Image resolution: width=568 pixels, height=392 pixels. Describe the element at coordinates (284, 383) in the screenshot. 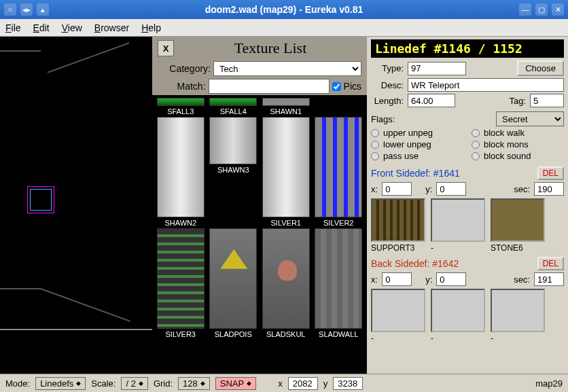

I see `status-bar: Mode: Linedefs◆ Scale: / 2◆ Grid: 128◆ S…` at that location.